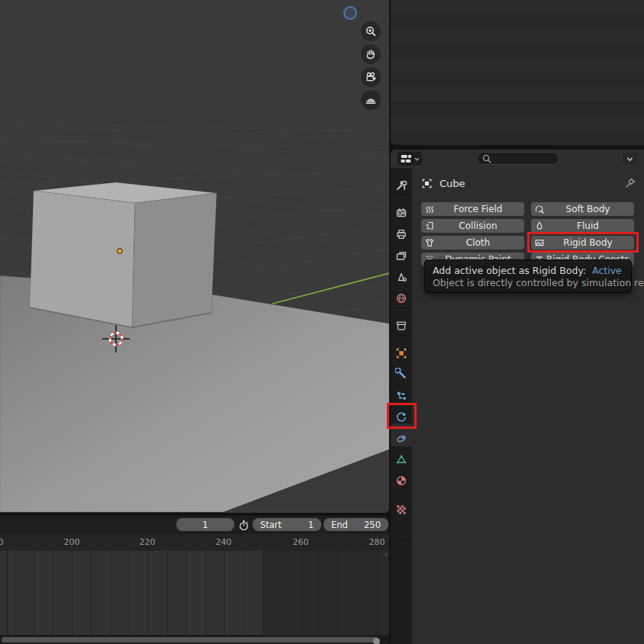 Image resolution: width=644 pixels, height=644 pixels. I want to click on particles-icon, so click(401, 396).